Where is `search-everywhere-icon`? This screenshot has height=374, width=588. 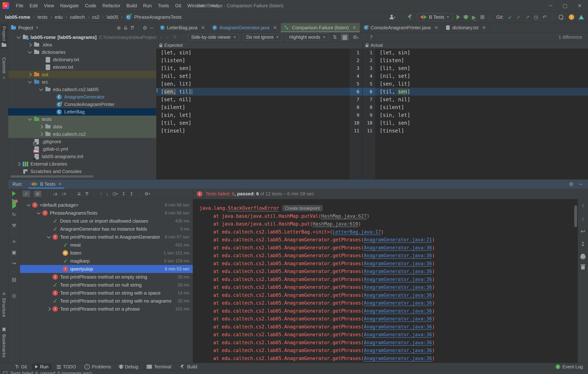 search-everywhere-icon is located at coordinates (561, 17).